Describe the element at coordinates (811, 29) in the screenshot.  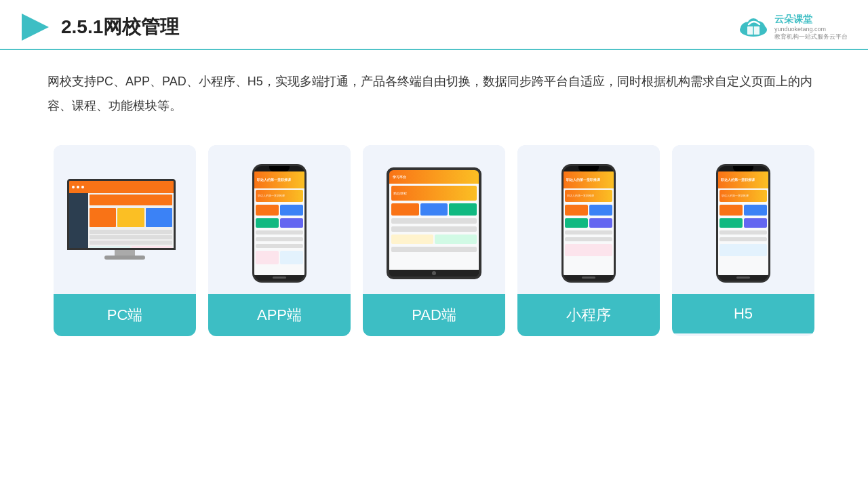
I see `logo-domain: yunduoketang.com` at that location.